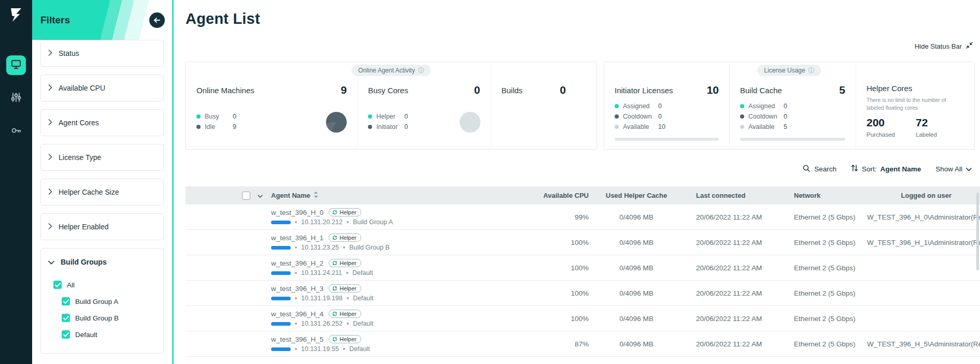  I want to click on agent-group: Default, so click(360, 349).